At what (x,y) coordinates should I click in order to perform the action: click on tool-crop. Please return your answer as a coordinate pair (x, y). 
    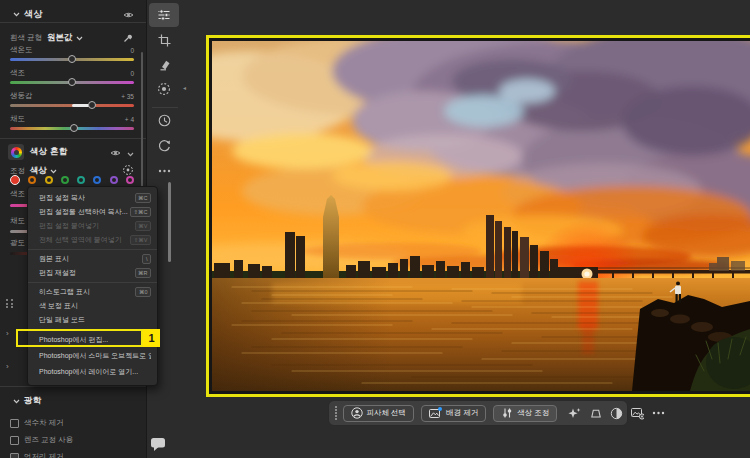
    Looking at the image, I should click on (164, 40).